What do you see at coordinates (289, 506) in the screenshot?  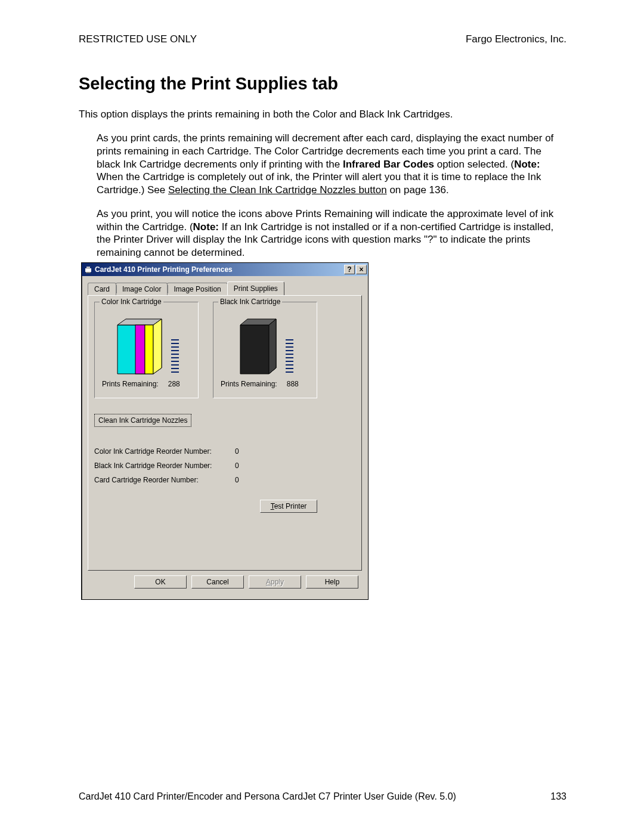 I see `test-printer-button: TTest Printerest Printer` at bounding box center [289, 506].